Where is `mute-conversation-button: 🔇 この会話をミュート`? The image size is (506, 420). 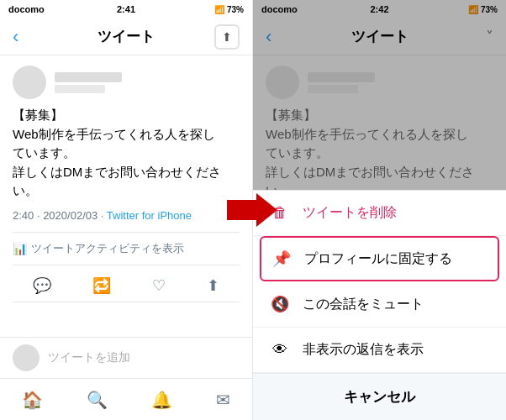 mute-conversation-button: 🔇 この会話をミュート is located at coordinates (380, 304).